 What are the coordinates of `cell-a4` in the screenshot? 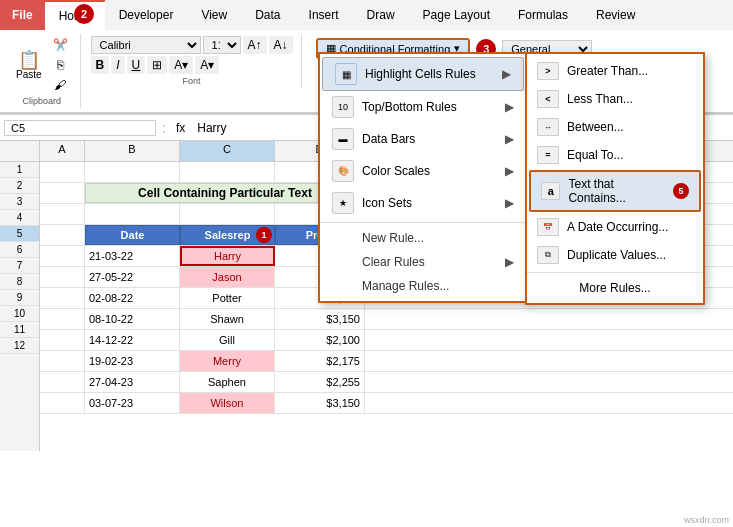 It's located at (62, 235).